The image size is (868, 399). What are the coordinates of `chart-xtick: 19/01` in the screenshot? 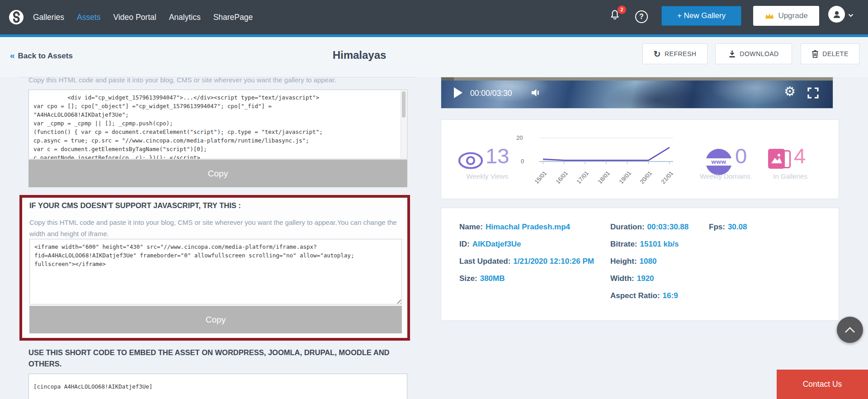 It's located at (624, 179).